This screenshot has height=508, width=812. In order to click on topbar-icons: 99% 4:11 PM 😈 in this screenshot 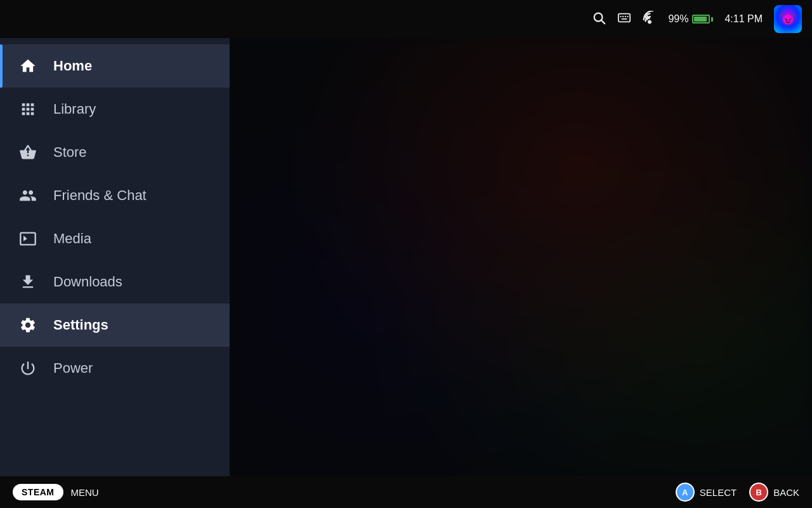, I will do `click(697, 19)`.